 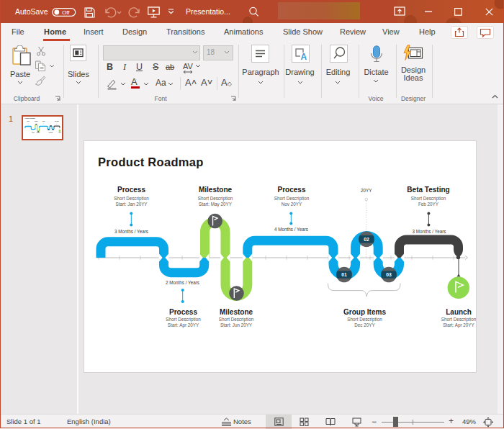 I want to click on svg-text: Off, so click(x=66, y=13).